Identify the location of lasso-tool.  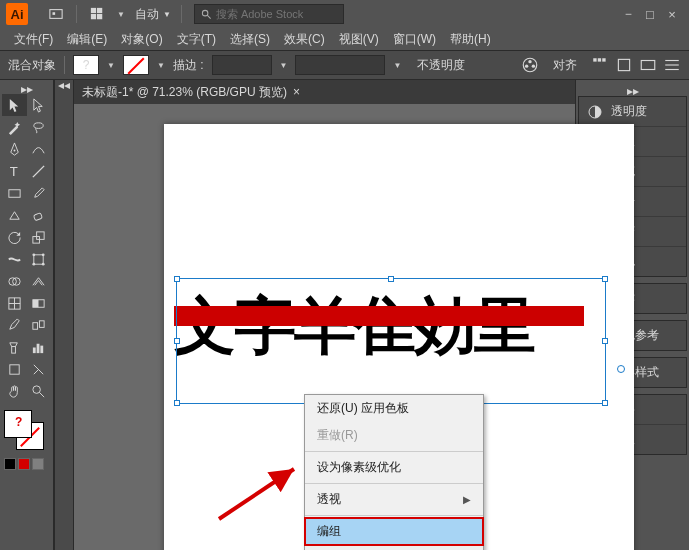
(40, 127).